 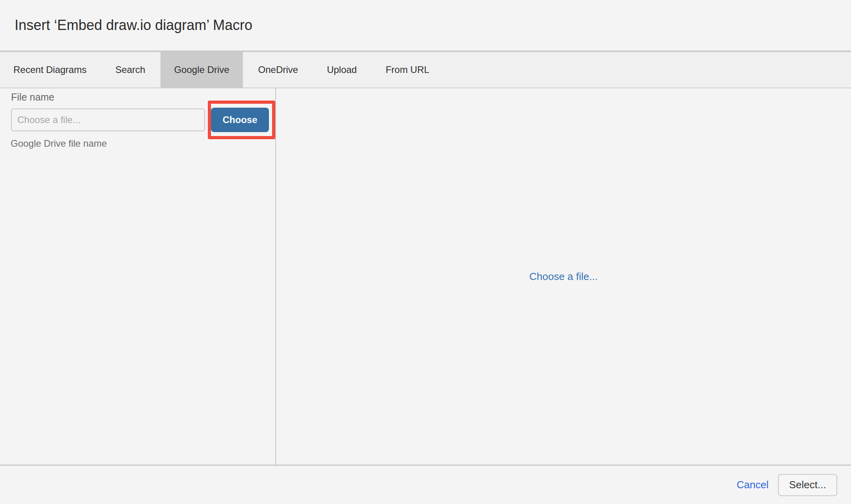 What do you see at coordinates (130, 70) in the screenshot?
I see `tab-search: Search` at bounding box center [130, 70].